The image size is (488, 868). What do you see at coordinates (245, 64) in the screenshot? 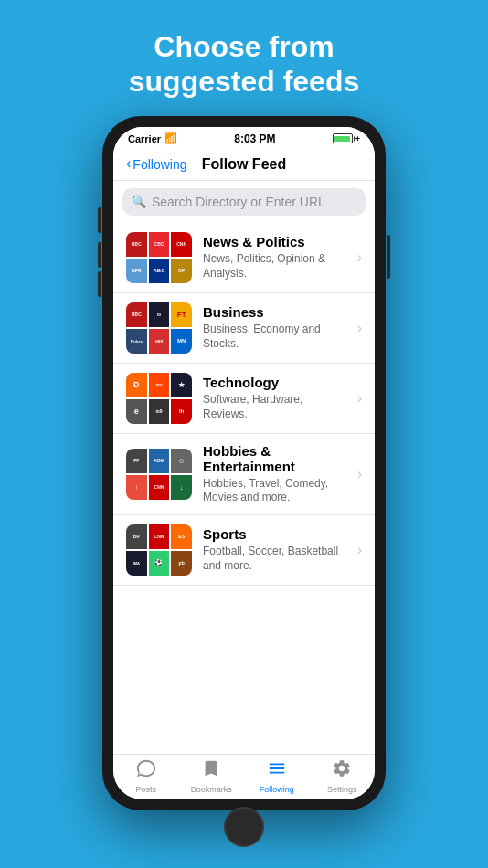
I see `headline: Choose from suggested feeds` at bounding box center [245, 64].